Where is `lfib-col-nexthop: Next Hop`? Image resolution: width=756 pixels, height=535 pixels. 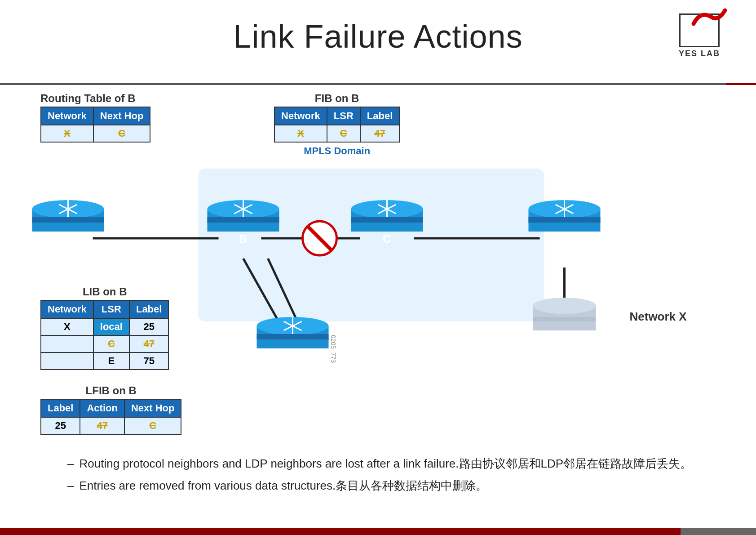
lfib-col-nexthop: Next Hop is located at coordinates (153, 408).